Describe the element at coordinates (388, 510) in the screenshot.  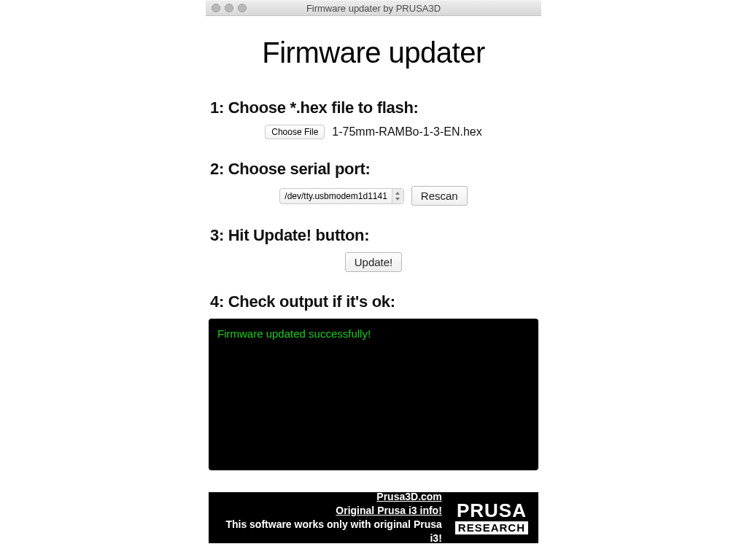
I see `footer-link-info: Original Prusa i3 info!` at that location.